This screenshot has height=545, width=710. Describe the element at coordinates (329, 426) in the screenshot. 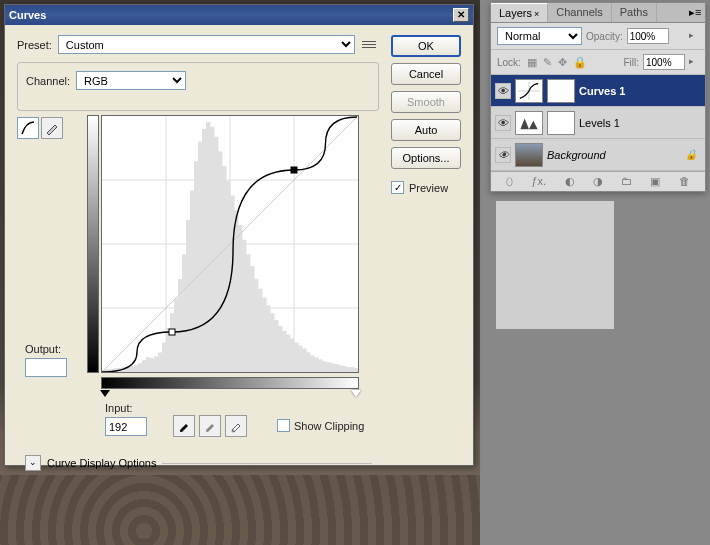

I see `show-clipping-label: Show Clipping` at that location.